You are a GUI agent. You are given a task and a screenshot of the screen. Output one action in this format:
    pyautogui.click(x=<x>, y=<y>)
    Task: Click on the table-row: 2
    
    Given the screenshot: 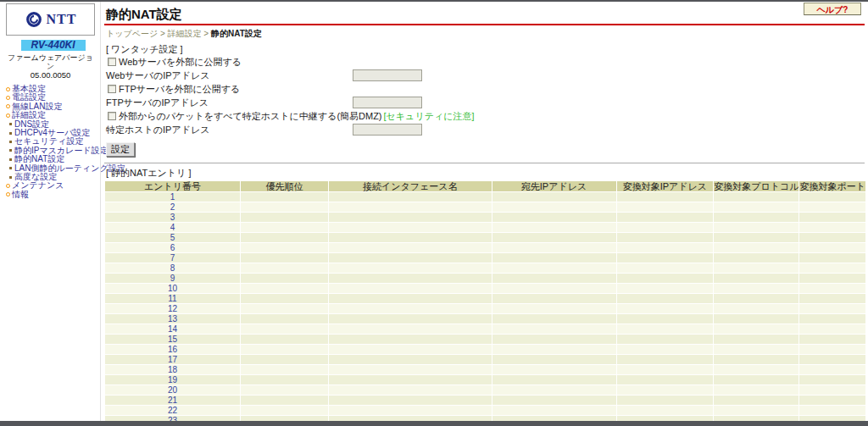 What is the action you would take?
    pyautogui.click(x=485, y=207)
    